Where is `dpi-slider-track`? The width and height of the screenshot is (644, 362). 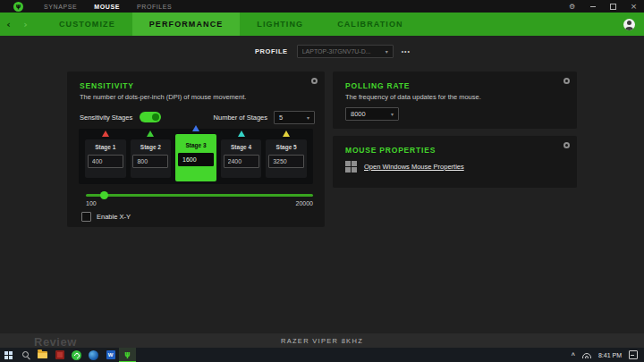 dpi-slider-track is located at coordinates (199, 195).